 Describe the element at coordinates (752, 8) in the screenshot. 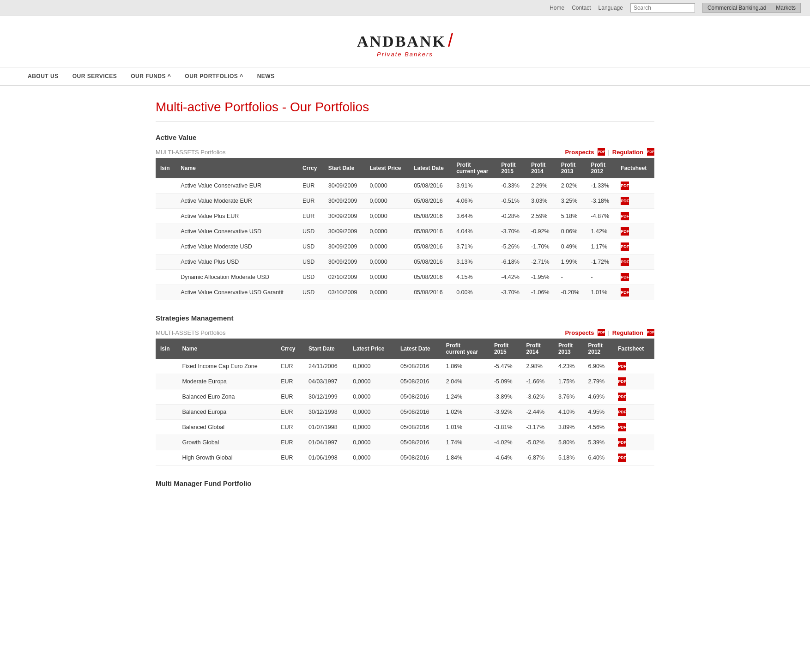

I see `top-nav-buttons: Commercial Banking.ad Markets` at that location.